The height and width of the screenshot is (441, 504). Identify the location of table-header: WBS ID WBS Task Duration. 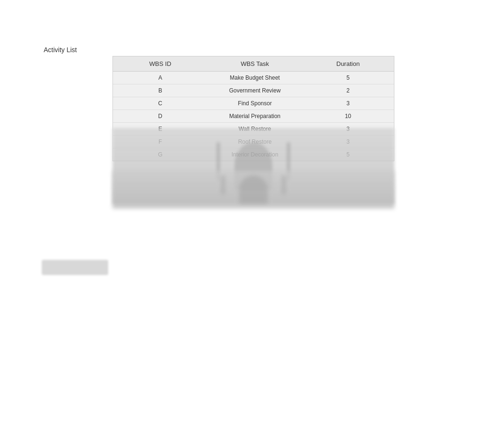
(253, 64).